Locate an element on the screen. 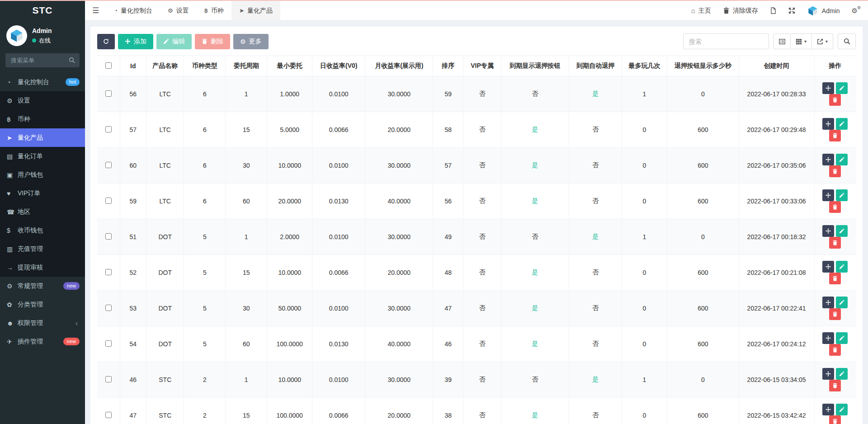  hamburger-icon: ☰ is located at coordinates (96, 11).